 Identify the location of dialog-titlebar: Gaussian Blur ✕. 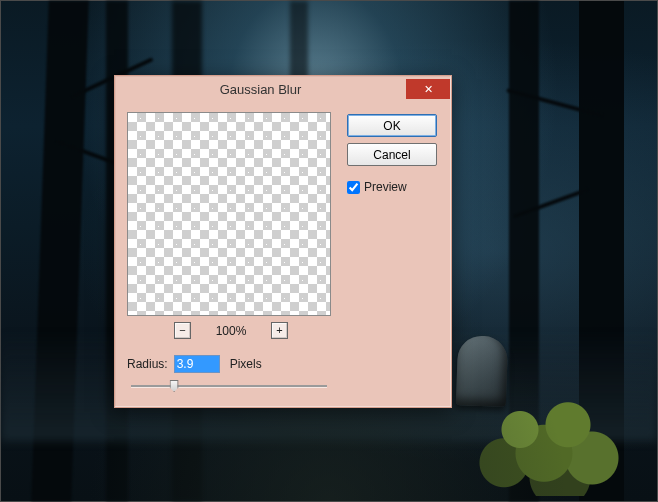
(283, 89).